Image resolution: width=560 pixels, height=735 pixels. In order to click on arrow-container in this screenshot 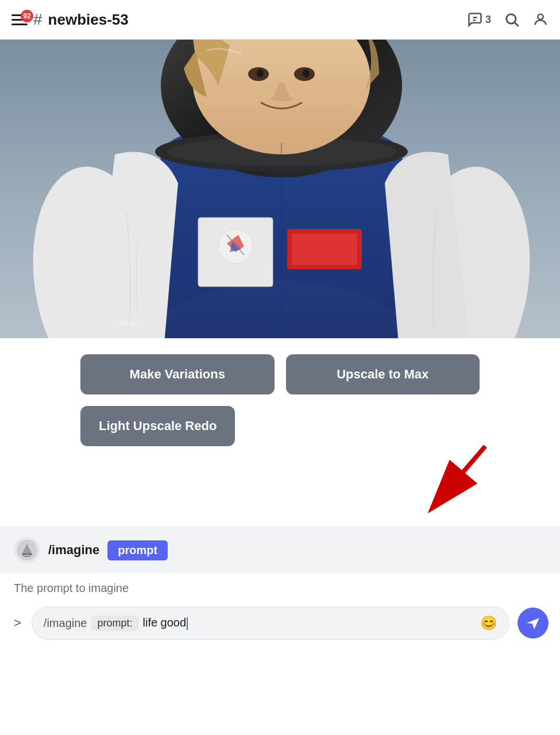, I will do `click(280, 495)`.